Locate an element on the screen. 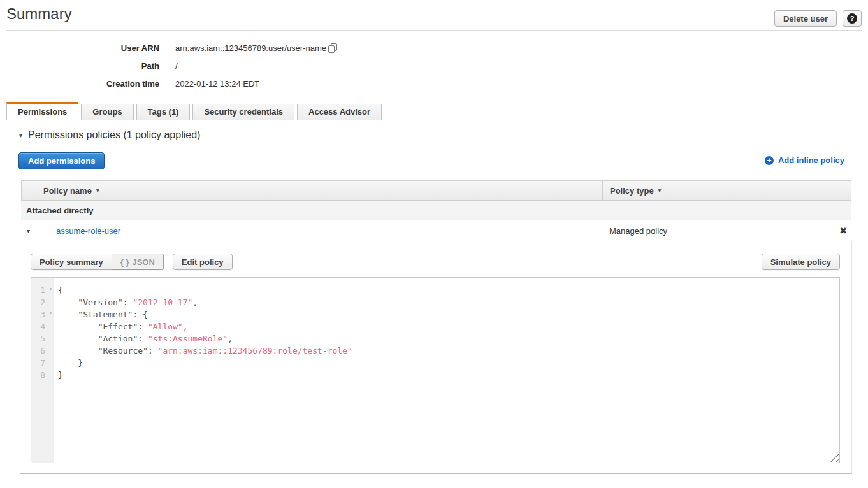 This screenshot has height=488, width=868. code-line: "Statement": { is located at coordinates (449, 315).